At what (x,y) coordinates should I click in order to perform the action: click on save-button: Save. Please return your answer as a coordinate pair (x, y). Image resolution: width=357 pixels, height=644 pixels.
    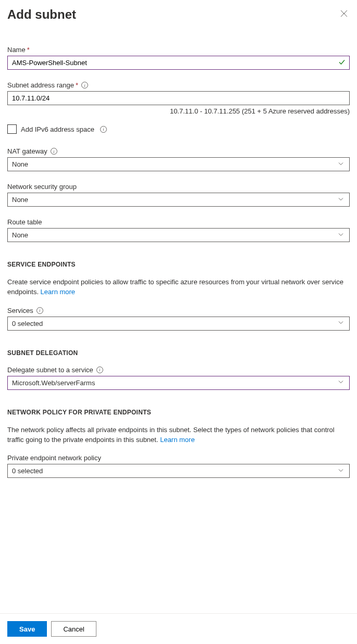
    Looking at the image, I should click on (27, 629).